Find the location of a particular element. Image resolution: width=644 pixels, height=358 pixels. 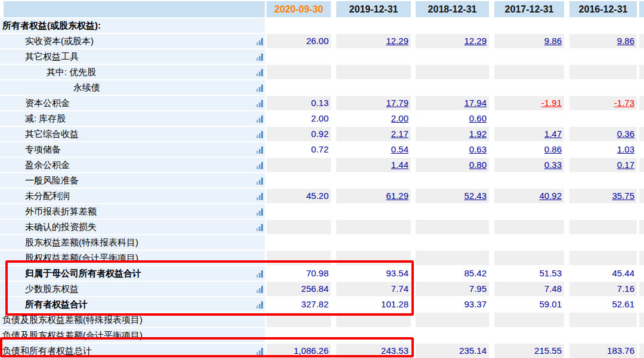

value-cell: 12.29 is located at coordinates (373, 41).